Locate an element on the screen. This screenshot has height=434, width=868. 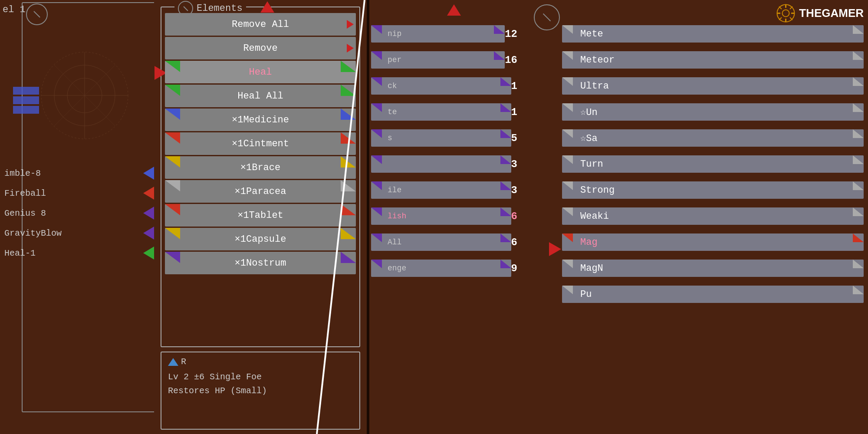
triangle-up-icon is located at coordinates (173, 362).